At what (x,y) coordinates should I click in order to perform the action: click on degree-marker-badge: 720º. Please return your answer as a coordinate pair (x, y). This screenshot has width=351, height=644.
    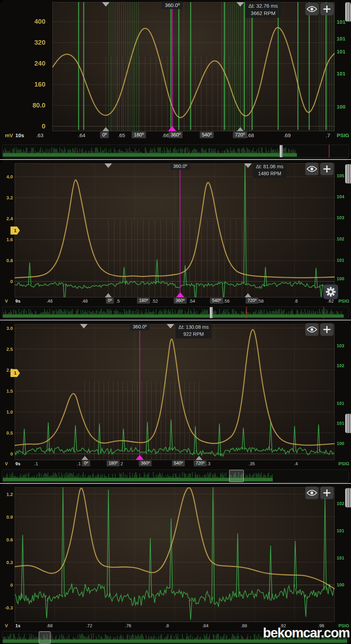
    Looking at the image, I should click on (252, 301).